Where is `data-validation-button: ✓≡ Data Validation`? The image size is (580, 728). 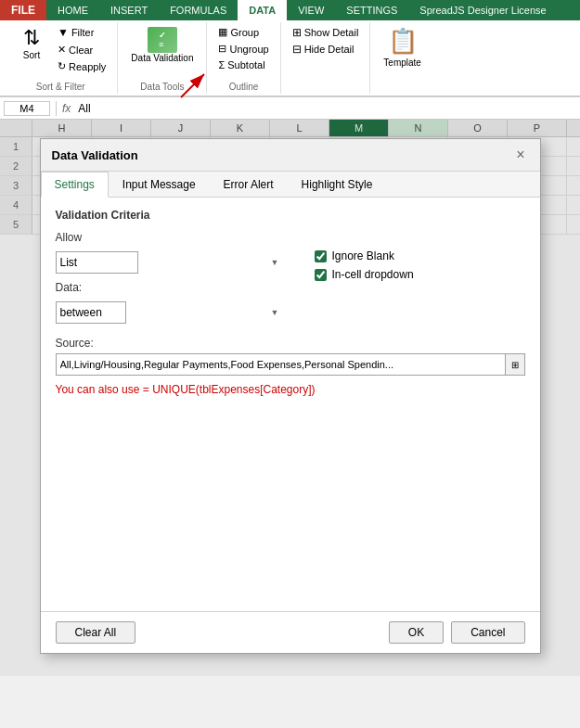 data-validation-button: ✓≡ Data Validation is located at coordinates (161, 45).